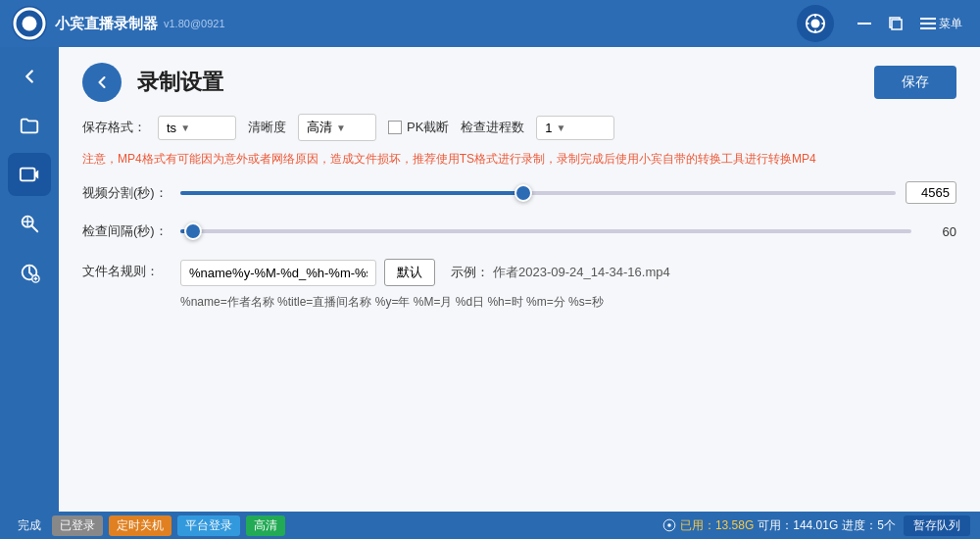 Image resolution: width=980 pixels, height=539 pixels. Describe the element at coordinates (582, 272) in the screenshot. I see `example-value: 作者2023-09-24_14-34-16.mp4` at that location.